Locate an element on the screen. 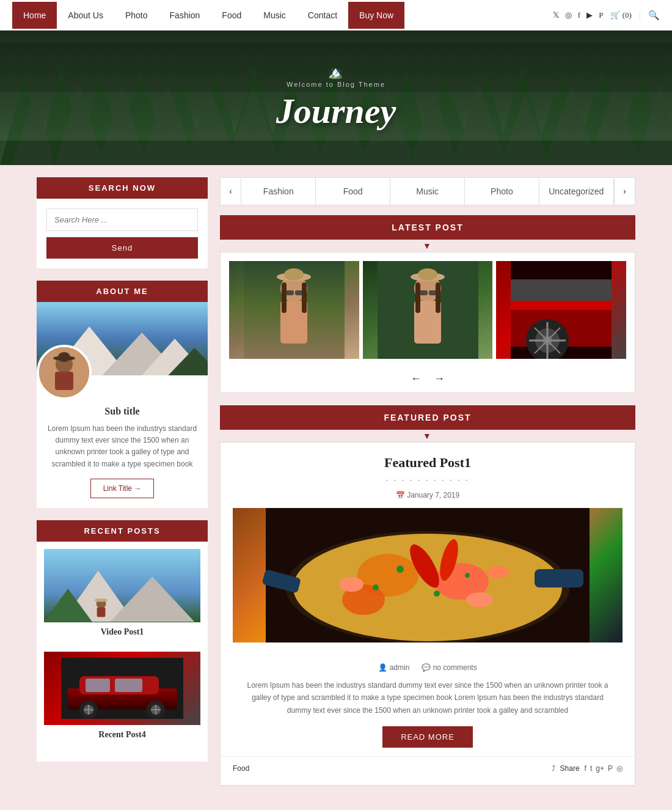 The width and height of the screenshot is (672, 810). recent-posts-widget: RECENT POSTS is located at coordinates (122, 641).